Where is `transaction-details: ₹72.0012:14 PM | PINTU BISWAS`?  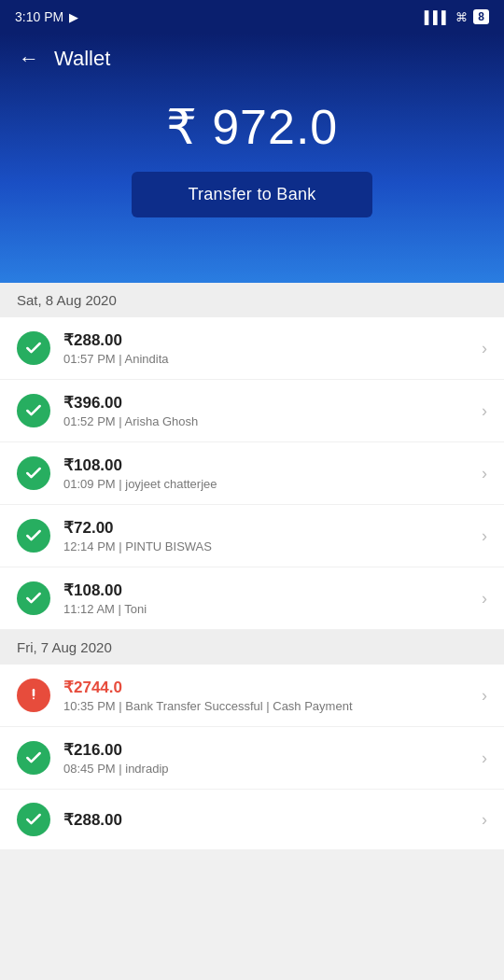
transaction-details: ₹72.0012:14 PM | PINTU BISWAS is located at coordinates (273, 536).